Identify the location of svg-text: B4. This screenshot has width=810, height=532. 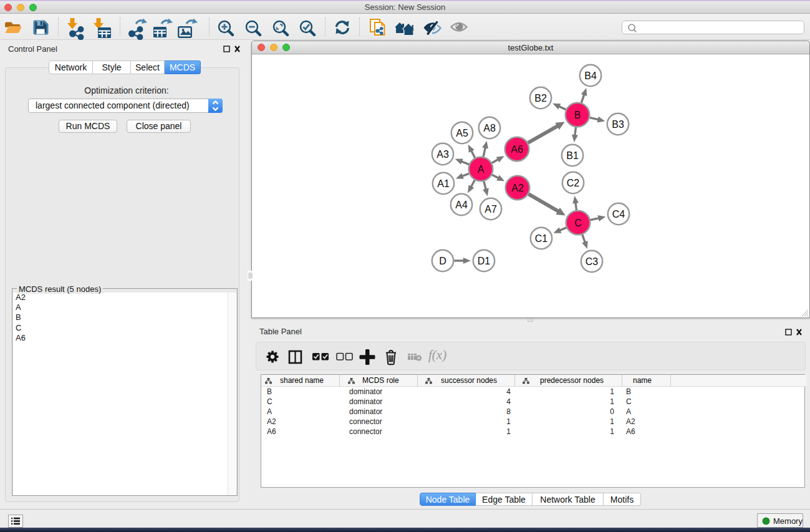
(591, 76).